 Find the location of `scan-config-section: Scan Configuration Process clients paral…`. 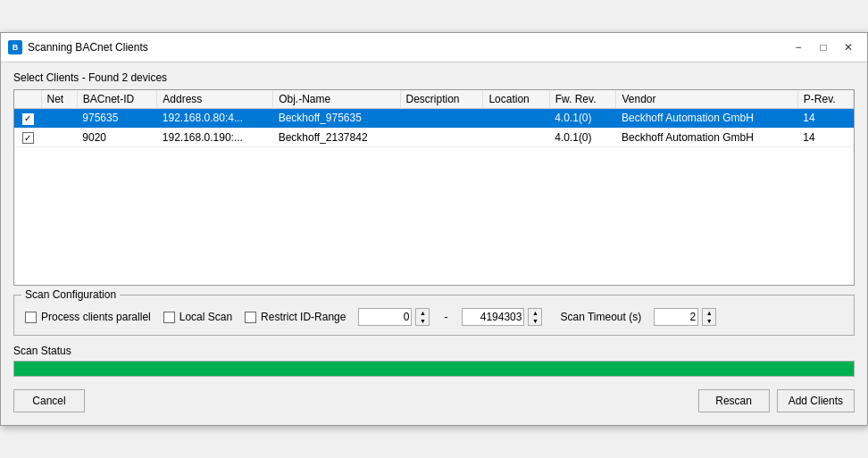

scan-config-section: Scan Configuration Process clients paral… is located at coordinates (434, 315).